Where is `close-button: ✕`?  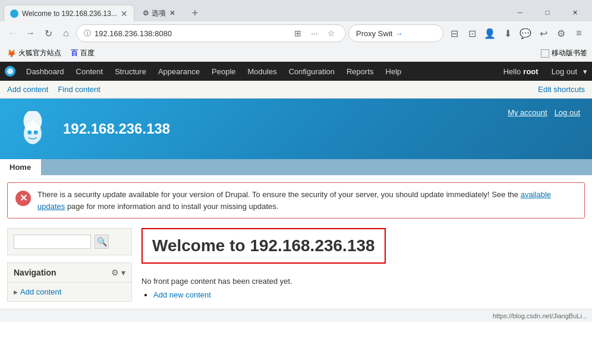 close-button: ✕ is located at coordinates (575, 12).